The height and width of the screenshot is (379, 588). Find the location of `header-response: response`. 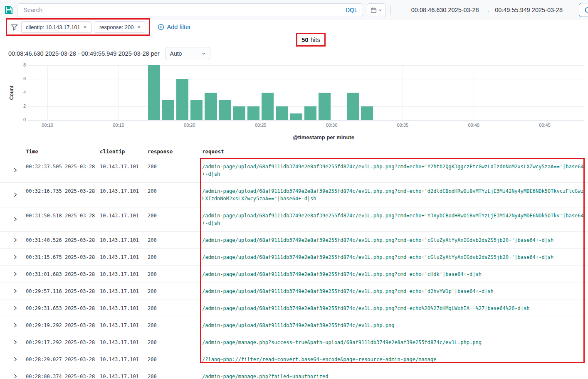

header-response: response is located at coordinates (175, 151).